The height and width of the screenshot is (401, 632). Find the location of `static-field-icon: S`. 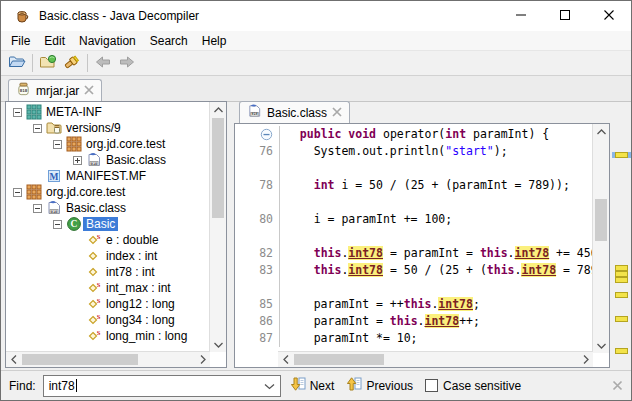

static-field-icon: S is located at coordinates (94, 304).